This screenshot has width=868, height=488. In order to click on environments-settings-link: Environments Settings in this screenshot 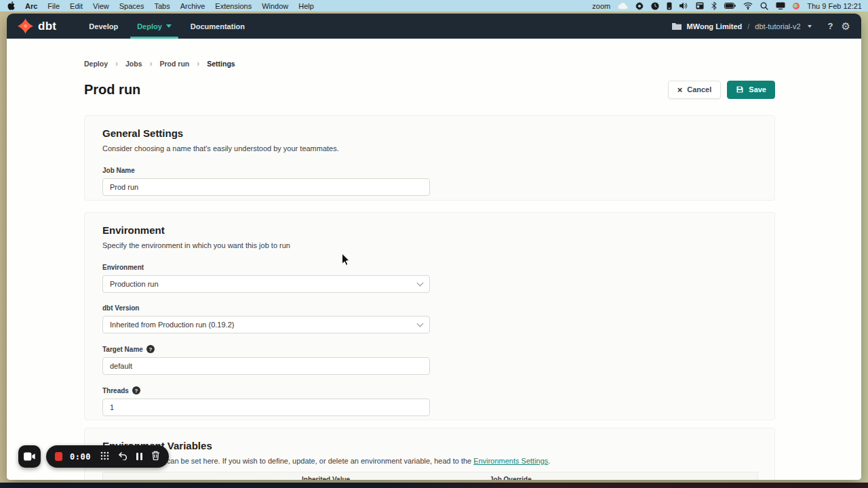, I will do `click(511, 461)`.